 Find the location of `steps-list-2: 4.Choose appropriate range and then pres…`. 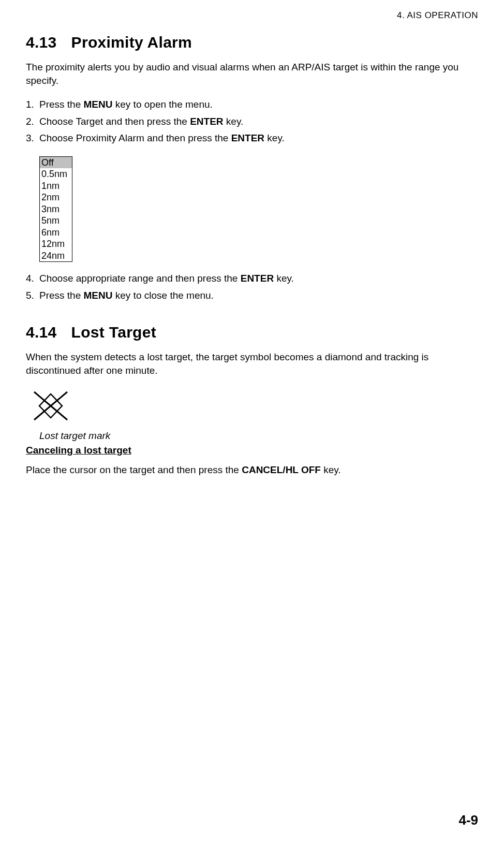

steps-list-2: 4.Choose appropriate range and then pres… is located at coordinates (252, 287).